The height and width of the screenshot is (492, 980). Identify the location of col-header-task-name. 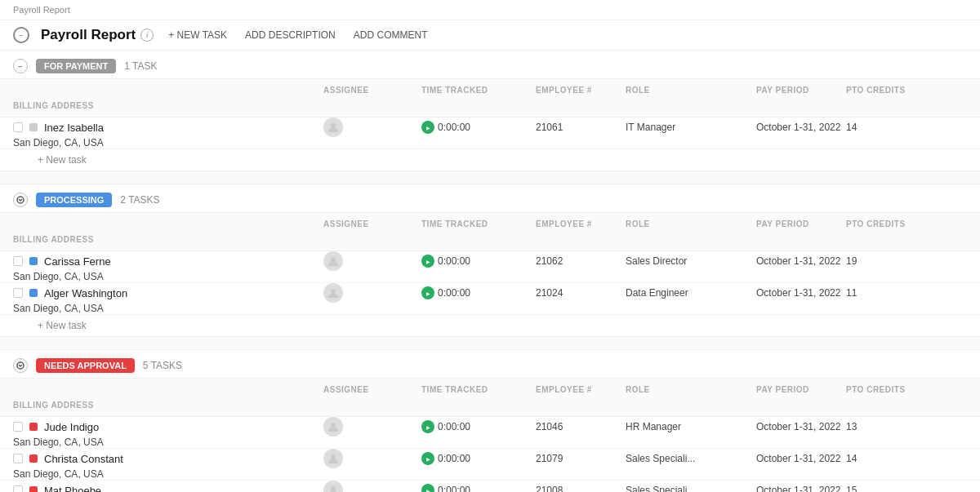
(168, 90).